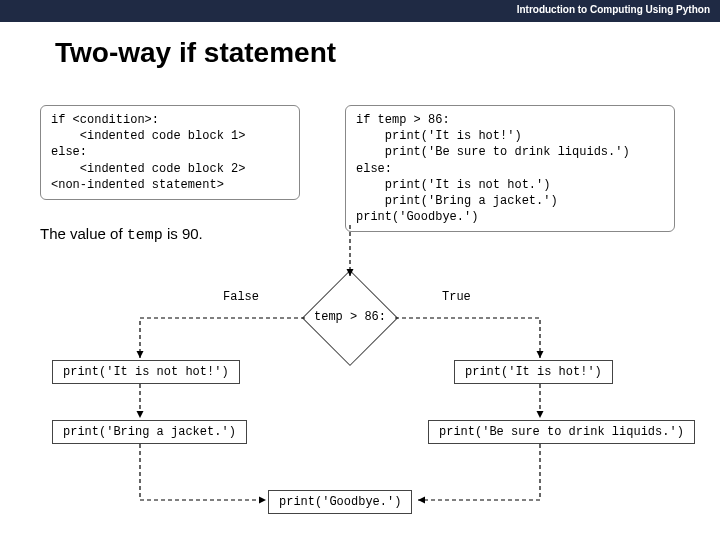  Describe the element at coordinates (146, 372) in the screenshot. I see `node-left1: print('It is not hot!')` at that location.